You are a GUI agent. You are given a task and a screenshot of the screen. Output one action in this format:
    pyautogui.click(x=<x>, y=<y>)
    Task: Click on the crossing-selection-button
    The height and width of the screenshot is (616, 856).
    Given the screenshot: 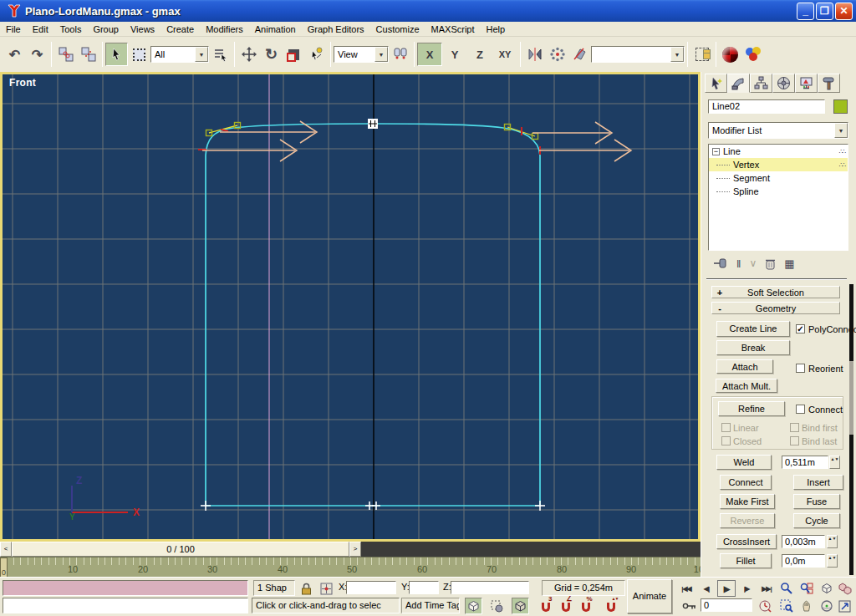 What is the action you would take?
    pyautogui.click(x=520, y=606)
    